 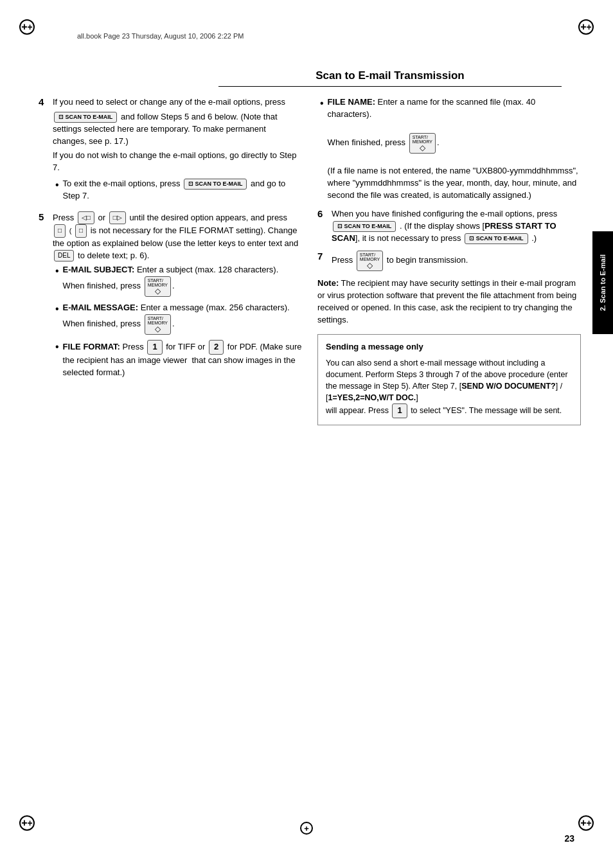 I want to click on side-tab: 2. Scan to E-mail, so click(x=603, y=283).